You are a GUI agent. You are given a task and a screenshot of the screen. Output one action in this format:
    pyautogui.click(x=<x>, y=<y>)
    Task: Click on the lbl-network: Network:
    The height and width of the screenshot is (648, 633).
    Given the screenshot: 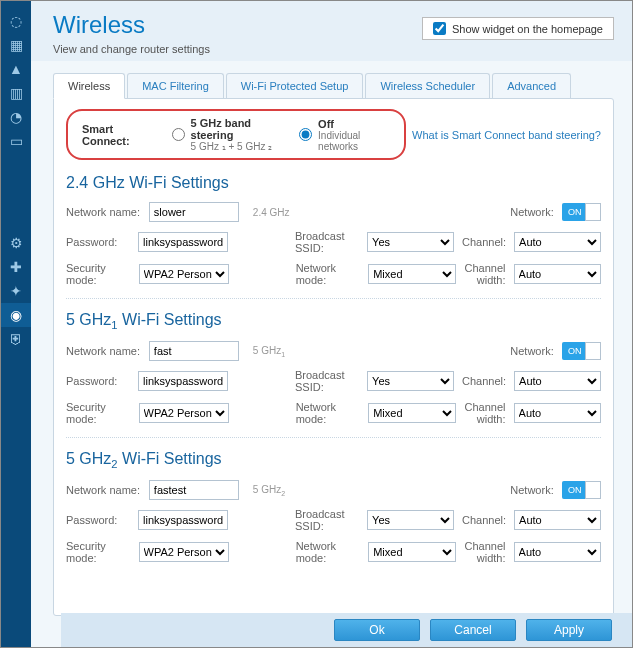 What is the action you would take?
    pyautogui.click(x=530, y=212)
    